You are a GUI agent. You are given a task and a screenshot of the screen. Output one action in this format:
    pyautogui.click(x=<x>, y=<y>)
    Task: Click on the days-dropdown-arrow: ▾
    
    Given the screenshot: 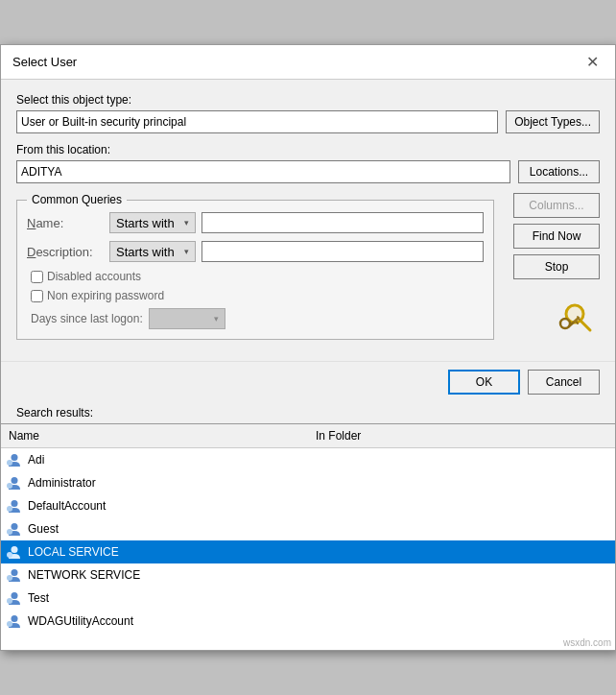 What is the action you would take?
    pyautogui.click(x=217, y=319)
    